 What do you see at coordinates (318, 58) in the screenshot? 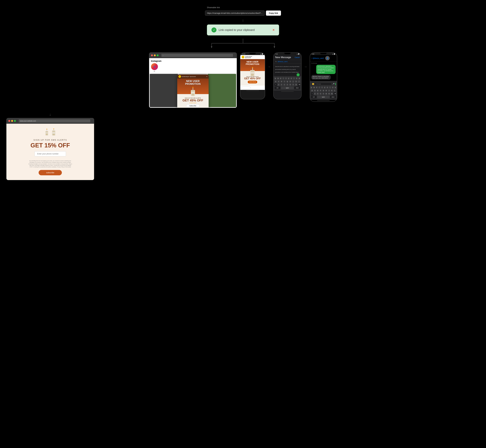
I see `conversation-back-button: < @klaviyo_user1` at bounding box center [318, 58].